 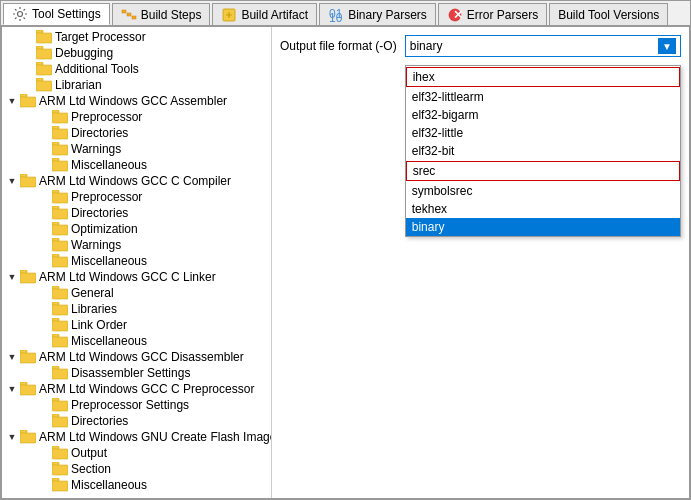 What do you see at coordinates (136, 453) in the screenshot?
I see `tree-item-output: Output` at bounding box center [136, 453].